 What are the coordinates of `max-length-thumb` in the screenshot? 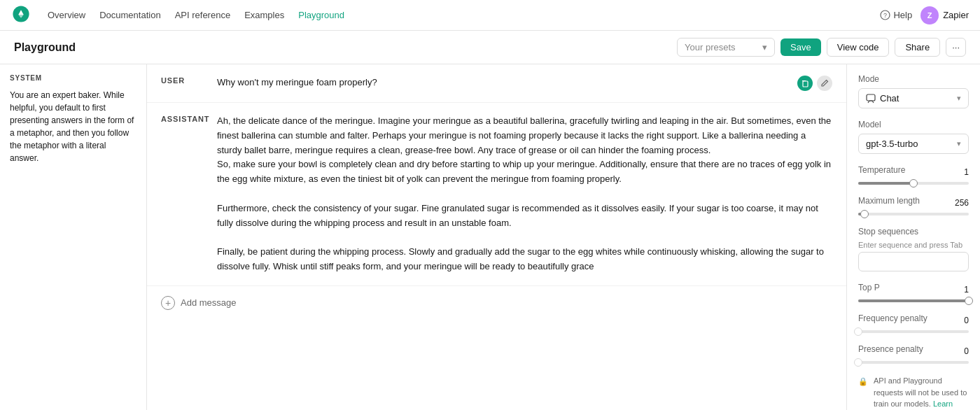 It's located at (864, 214).